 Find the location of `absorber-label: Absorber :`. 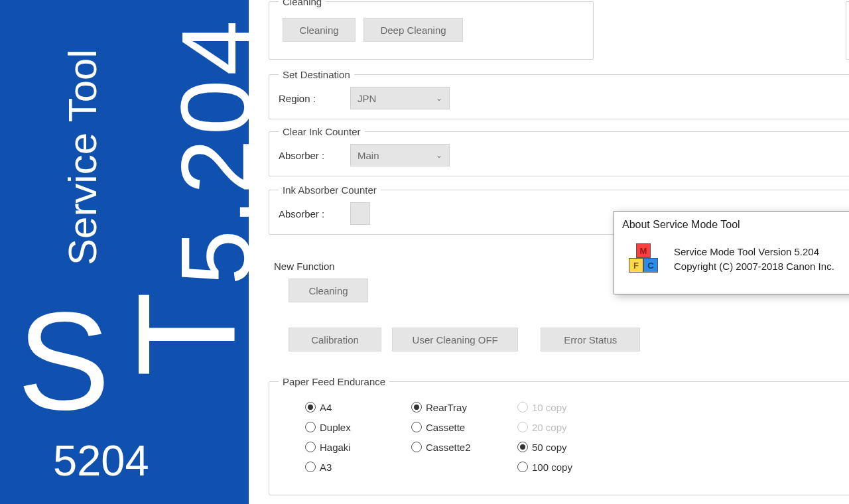

absorber-label: Absorber : is located at coordinates (308, 155).